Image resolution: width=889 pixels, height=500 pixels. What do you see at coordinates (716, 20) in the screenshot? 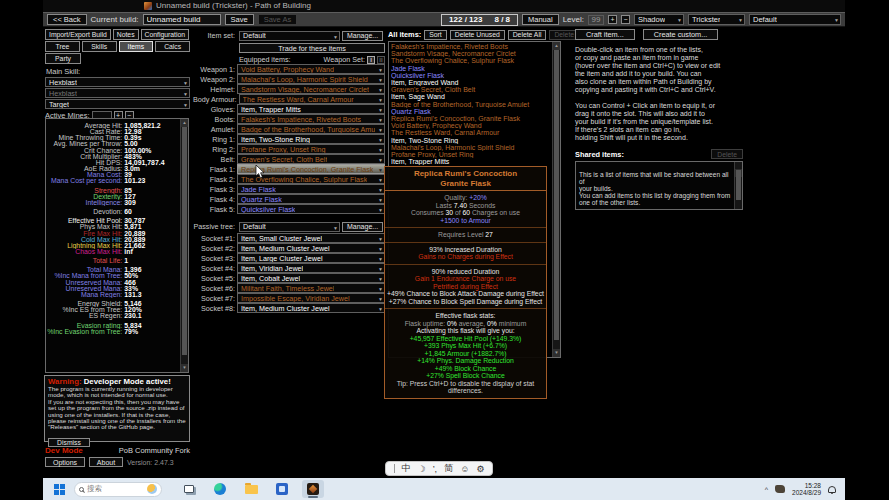
I see `ascendancy-select: Trickster ▼` at bounding box center [716, 20].